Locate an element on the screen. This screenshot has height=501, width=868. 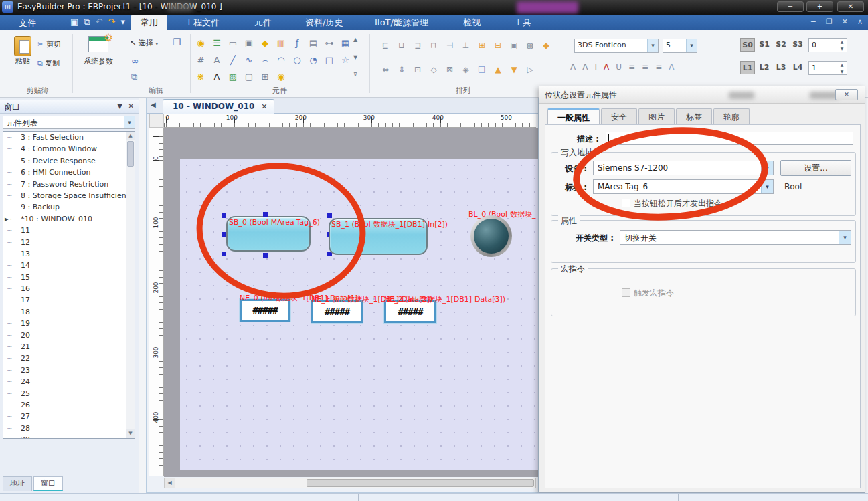
child-close-icon: ✕ is located at coordinates (845, 21).